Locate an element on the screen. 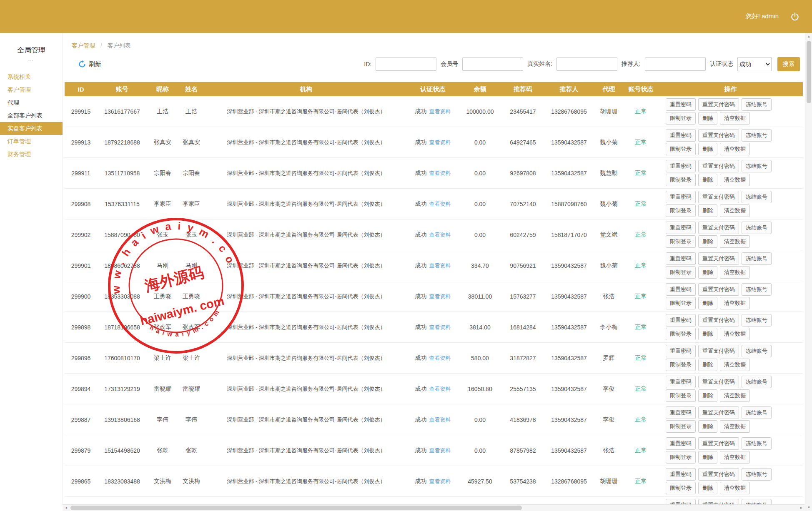  scroll-right-arrow: ► is located at coordinates (801, 508).